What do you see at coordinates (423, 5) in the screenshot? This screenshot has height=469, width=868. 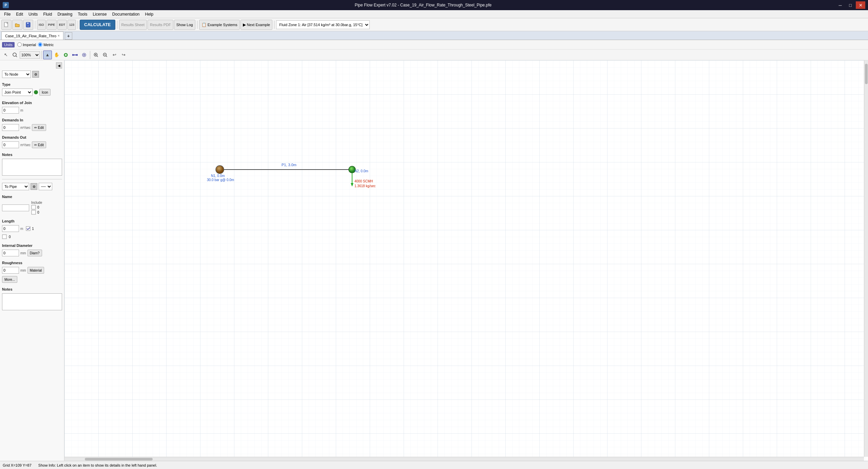 I see `title-text: Pipe Flow Expert v7.02 - Case_19_Air_Flo…` at bounding box center [423, 5].